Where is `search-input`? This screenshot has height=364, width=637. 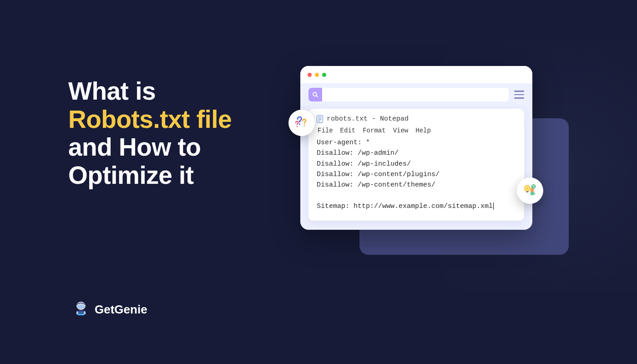
search-input is located at coordinates (415, 95).